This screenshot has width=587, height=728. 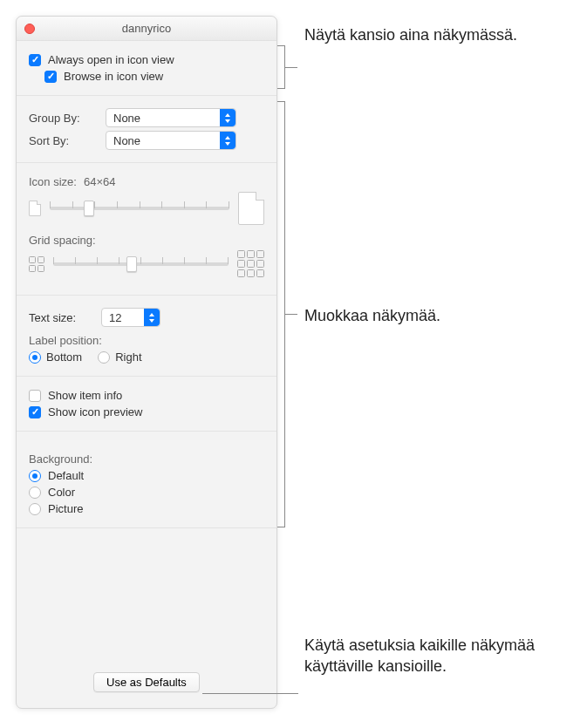 What do you see at coordinates (37, 264) in the screenshot?
I see `grid-small-icon` at bounding box center [37, 264].